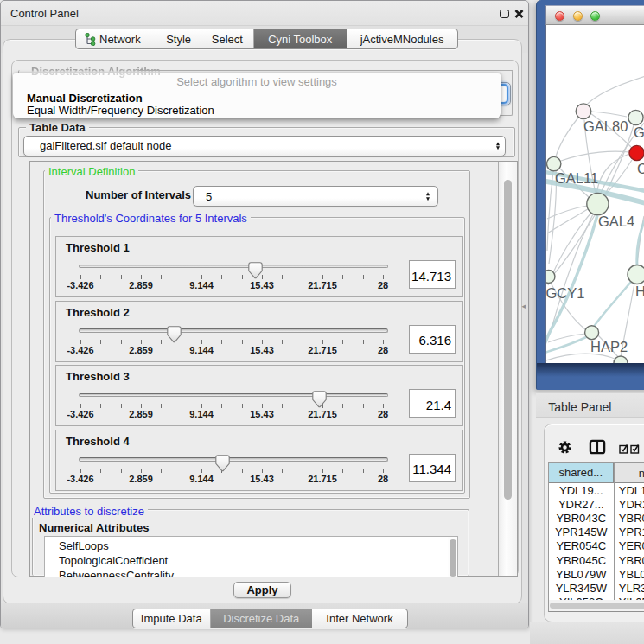  What do you see at coordinates (631, 532) in the screenshot?
I see `cell-name: YPR14` at bounding box center [631, 532].